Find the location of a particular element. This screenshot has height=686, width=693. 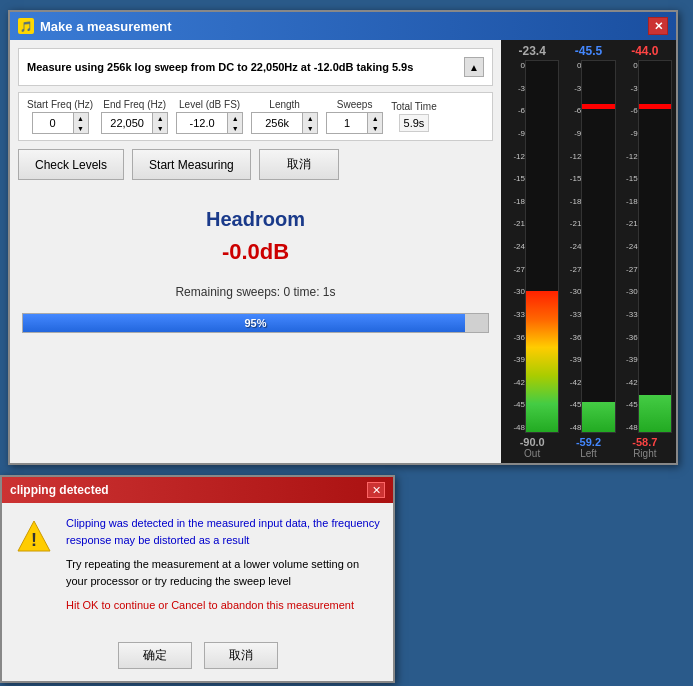

window-title: Make a measurement is located at coordinates (106, 26).